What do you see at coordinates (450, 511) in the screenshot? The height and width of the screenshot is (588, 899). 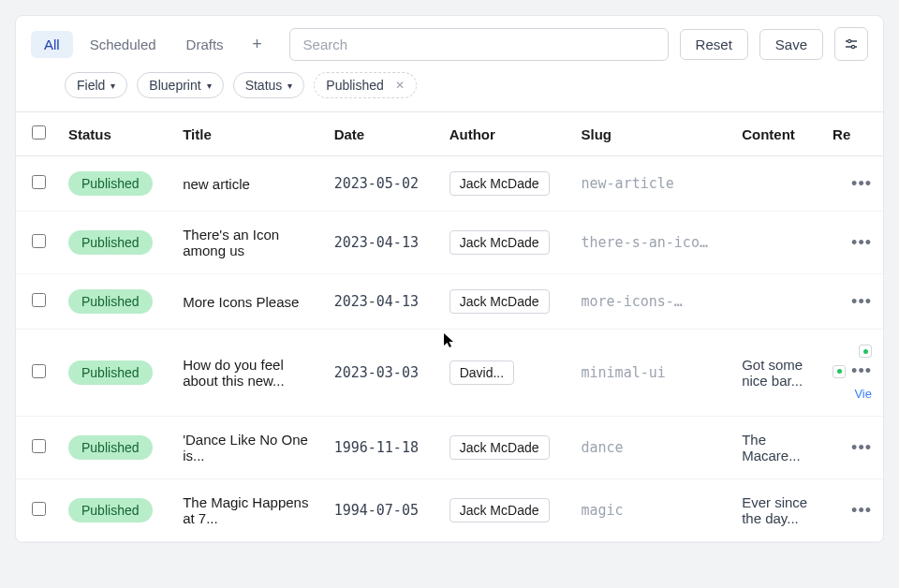 I see `table-row: Published The Magic Happens at 7... 1994…` at bounding box center [450, 511].